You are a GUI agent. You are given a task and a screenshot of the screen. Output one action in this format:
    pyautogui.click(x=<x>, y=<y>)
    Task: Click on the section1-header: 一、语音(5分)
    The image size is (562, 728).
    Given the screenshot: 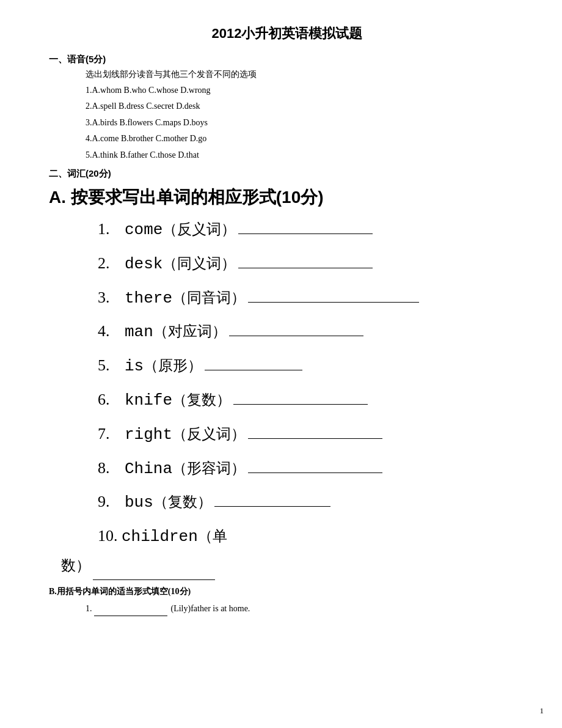 What is the action you would take?
    pyautogui.click(x=287, y=60)
    